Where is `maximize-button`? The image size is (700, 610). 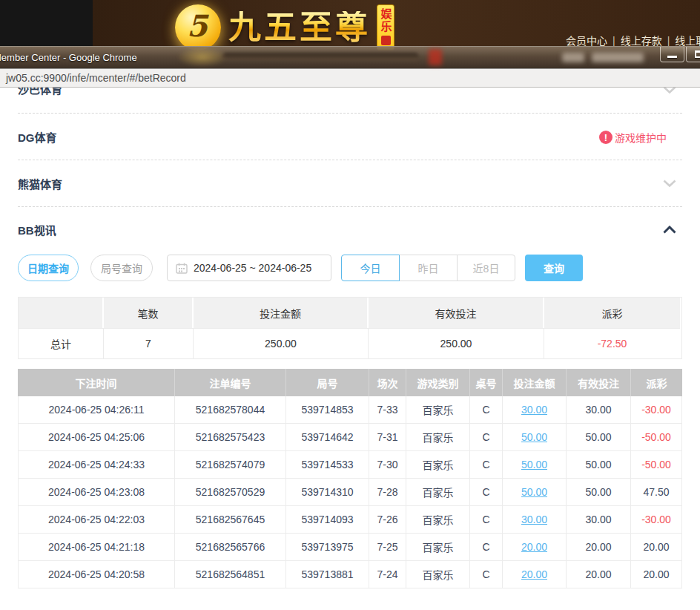
maximize-button is located at coordinates (693, 55).